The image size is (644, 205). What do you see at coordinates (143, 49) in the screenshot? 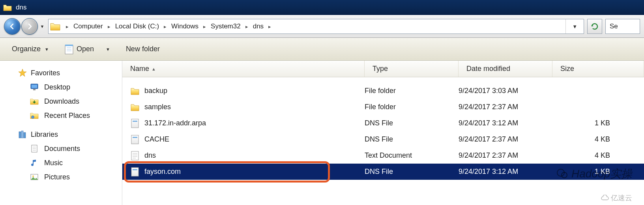
I see `new-folder-button: New folder` at bounding box center [143, 49].